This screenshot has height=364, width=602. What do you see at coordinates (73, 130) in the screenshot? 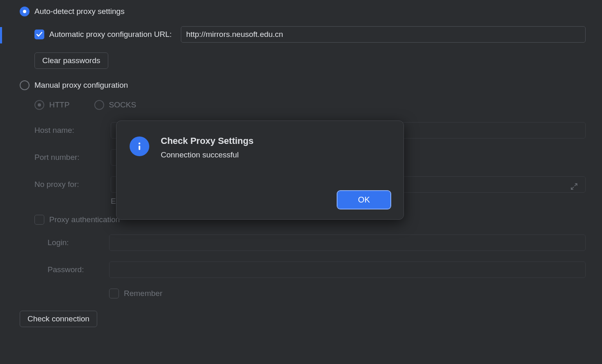
I see `host-name-label: Host name:` at bounding box center [73, 130].